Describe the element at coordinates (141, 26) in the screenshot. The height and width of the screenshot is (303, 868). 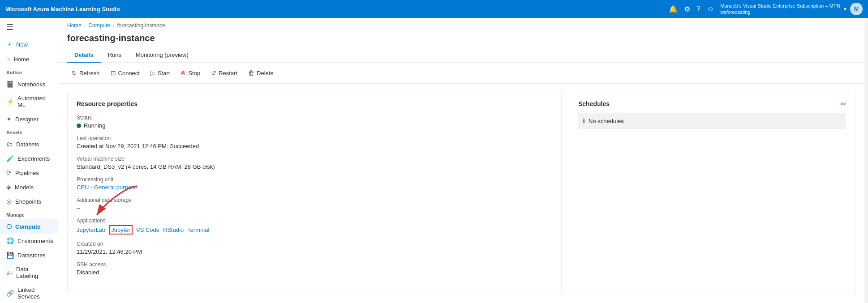
I see `breadcrumb-instance: forecasting-instance` at that location.